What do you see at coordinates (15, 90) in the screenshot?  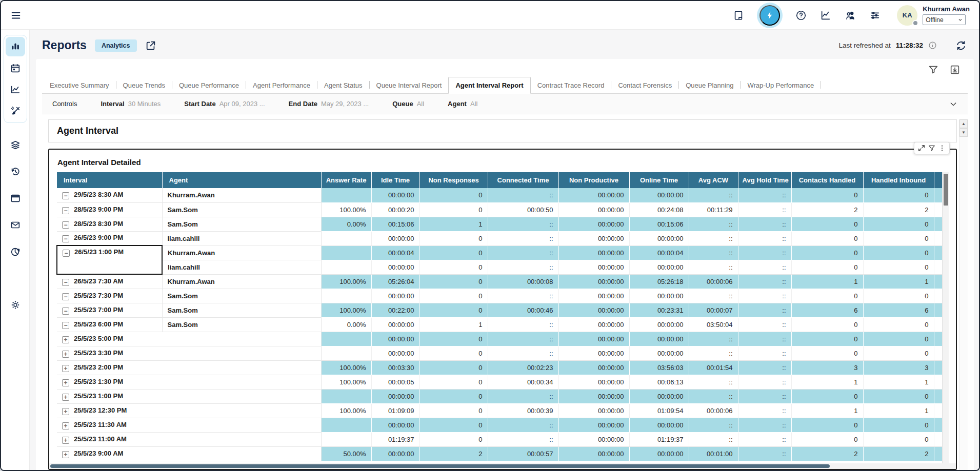 I see `sidebar-item-trends` at bounding box center [15, 90].